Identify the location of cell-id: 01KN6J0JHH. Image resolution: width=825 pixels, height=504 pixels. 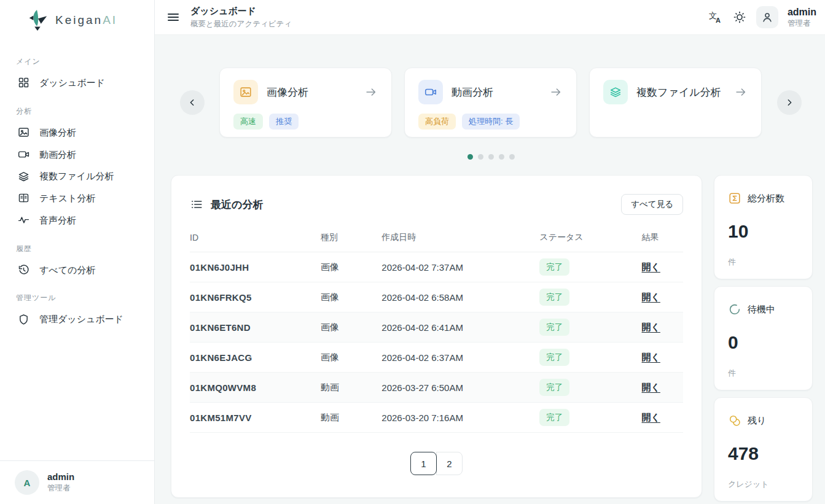
(256, 268).